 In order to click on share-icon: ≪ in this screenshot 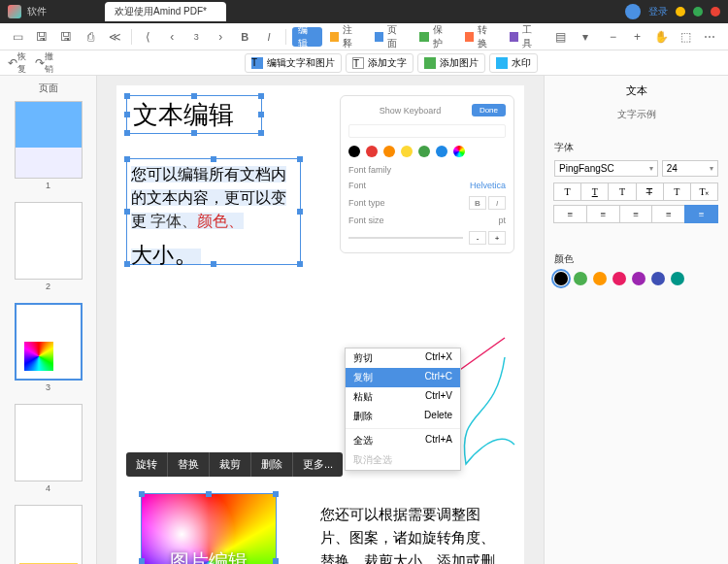, I will do `click(115, 37)`.